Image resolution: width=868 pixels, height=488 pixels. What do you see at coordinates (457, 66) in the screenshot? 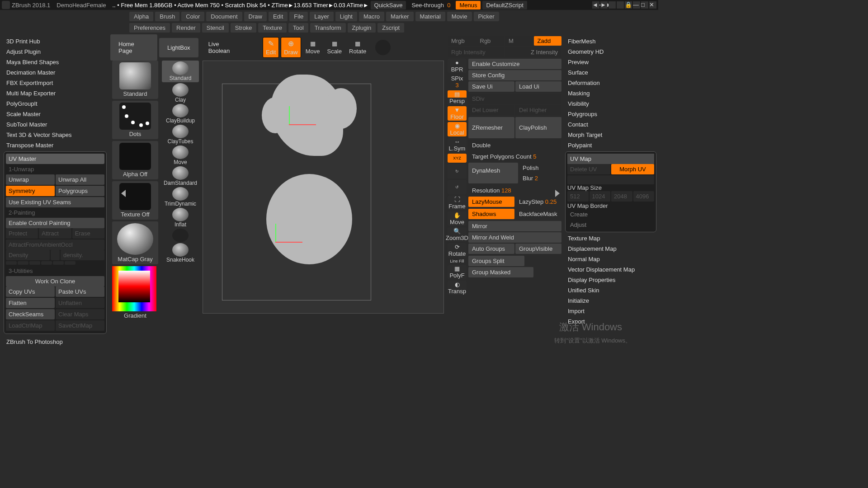
I see `bpr-button: ●BPR` at bounding box center [457, 66].